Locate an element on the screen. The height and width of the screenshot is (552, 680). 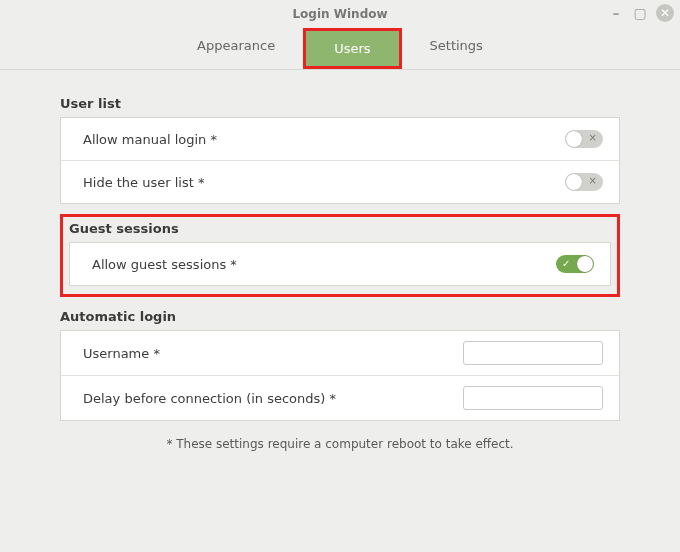
window-title: Login Window is located at coordinates (340, 14).